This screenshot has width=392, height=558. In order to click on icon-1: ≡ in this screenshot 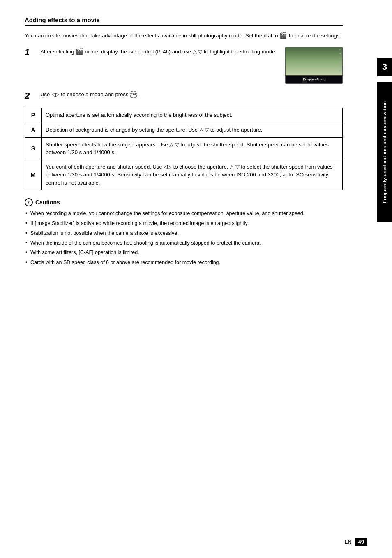, I will do `click(340, 50)`.